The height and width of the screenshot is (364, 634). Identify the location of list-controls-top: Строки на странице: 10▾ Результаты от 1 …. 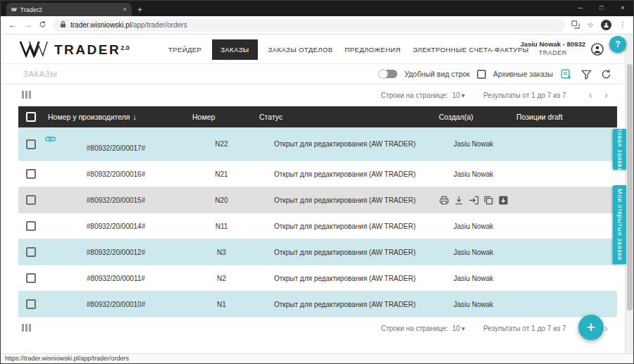
(313, 95).